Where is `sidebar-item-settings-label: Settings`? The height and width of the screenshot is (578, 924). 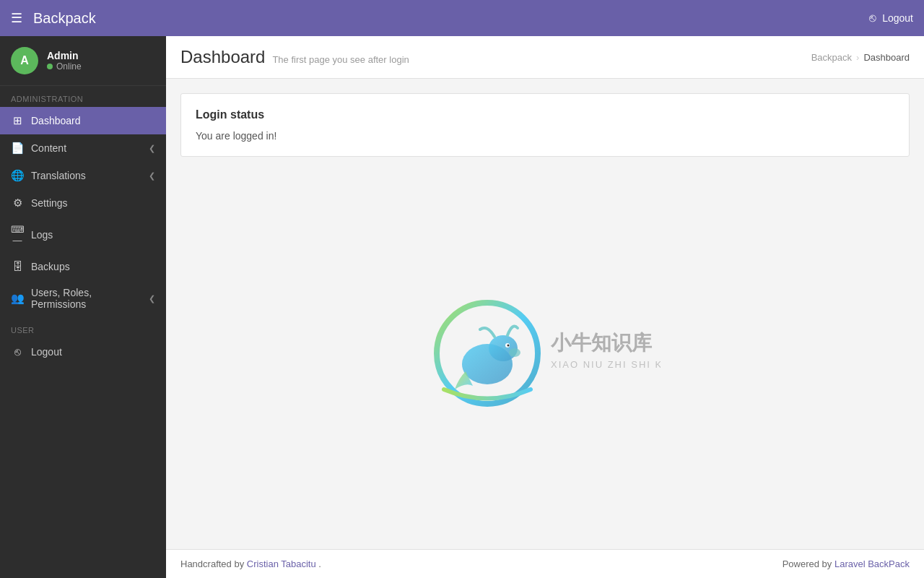 sidebar-item-settings-label: Settings is located at coordinates (49, 203).